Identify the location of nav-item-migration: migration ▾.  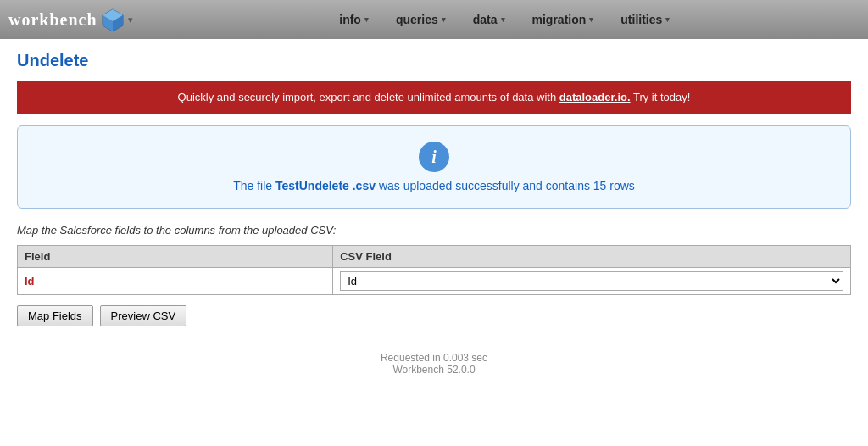
(563, 20).